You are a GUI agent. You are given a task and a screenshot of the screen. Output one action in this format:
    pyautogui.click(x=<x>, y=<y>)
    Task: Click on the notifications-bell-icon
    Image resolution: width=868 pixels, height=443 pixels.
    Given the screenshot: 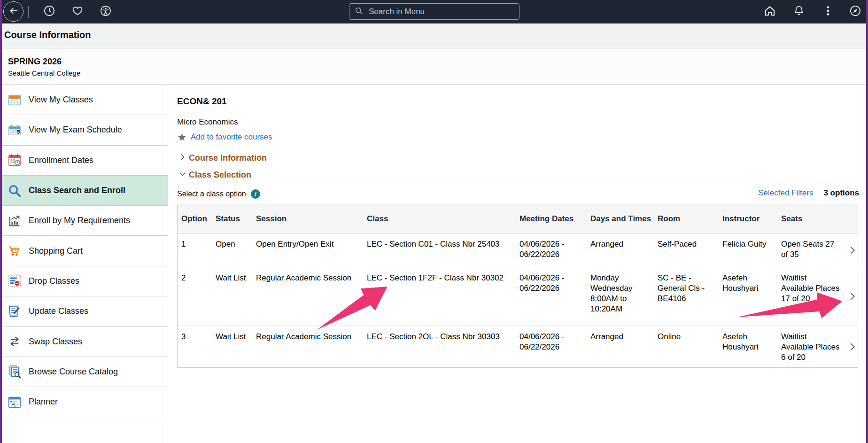 What is the action you would take?
    pyautogui.click(x=799, y=12)
    